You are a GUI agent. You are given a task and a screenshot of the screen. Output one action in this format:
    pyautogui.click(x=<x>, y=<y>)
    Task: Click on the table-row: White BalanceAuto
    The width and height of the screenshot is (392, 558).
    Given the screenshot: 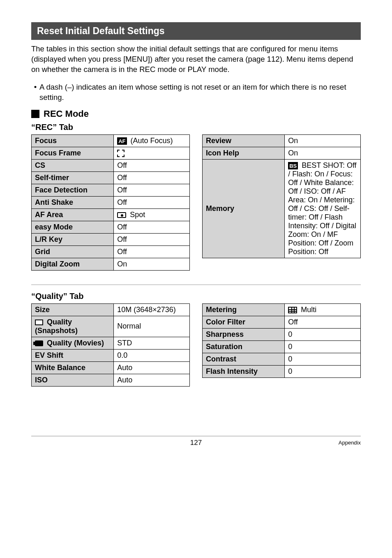 What is the action you would take?
    pyautogui.click(x=111, y=368)
    